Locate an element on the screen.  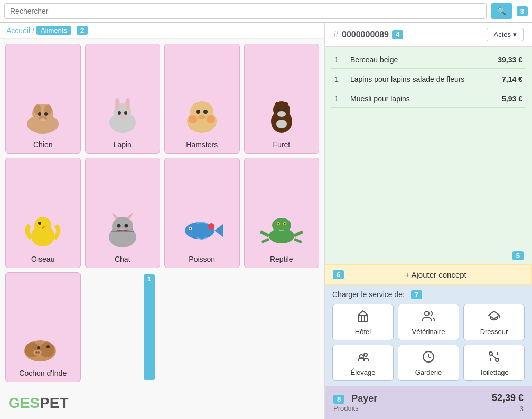
pay-section: 8 Payer Produits 52,39 € 3 is located at coordinates (428, 403).